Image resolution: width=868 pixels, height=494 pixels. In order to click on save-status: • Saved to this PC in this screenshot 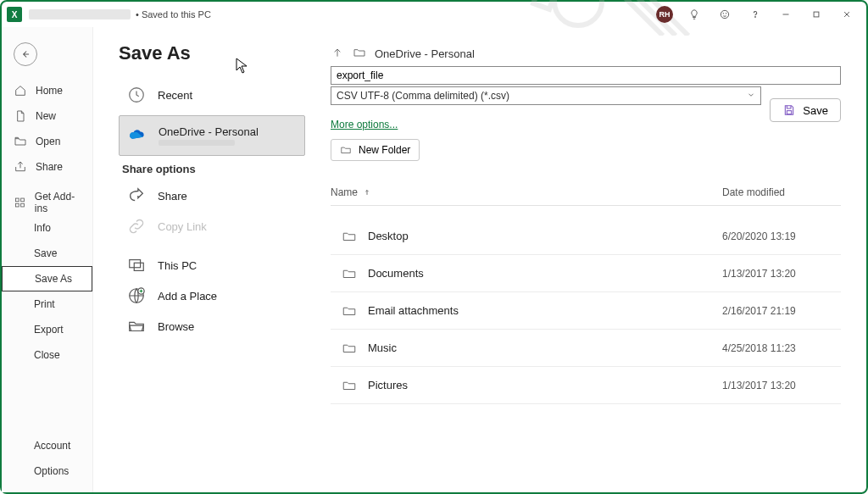, I will do `click(173, 14)`.